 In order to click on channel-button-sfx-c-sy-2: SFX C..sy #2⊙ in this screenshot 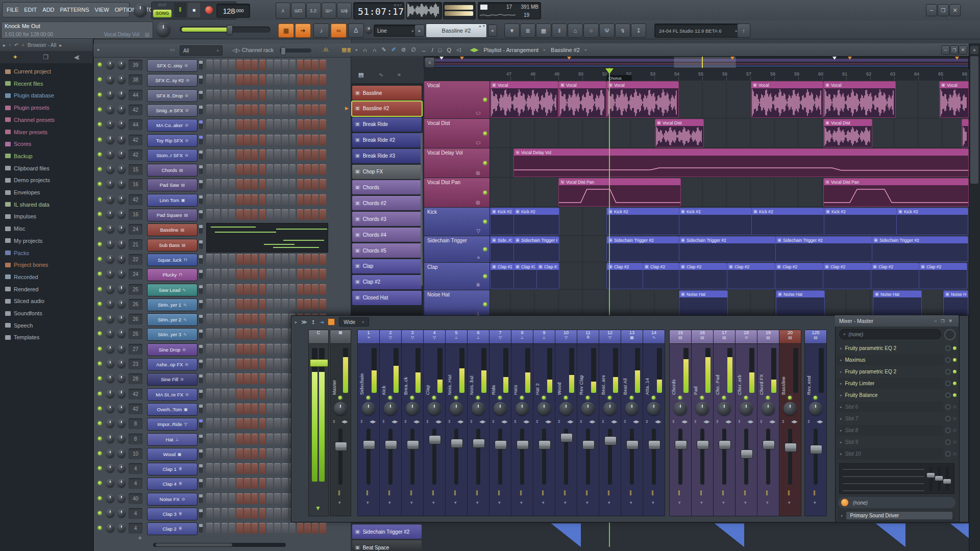, I will do `click(173, 81)`.